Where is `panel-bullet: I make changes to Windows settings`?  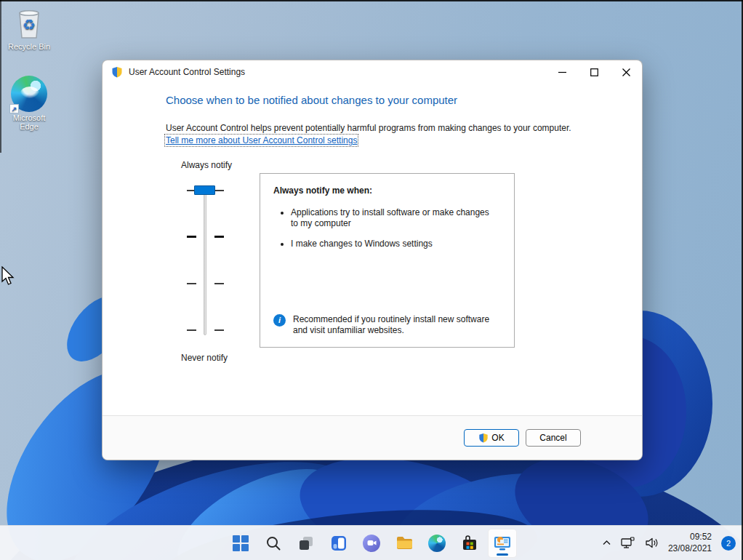 panel-bullet: I make changes to Windows settings is located at coordinates (394, 244).